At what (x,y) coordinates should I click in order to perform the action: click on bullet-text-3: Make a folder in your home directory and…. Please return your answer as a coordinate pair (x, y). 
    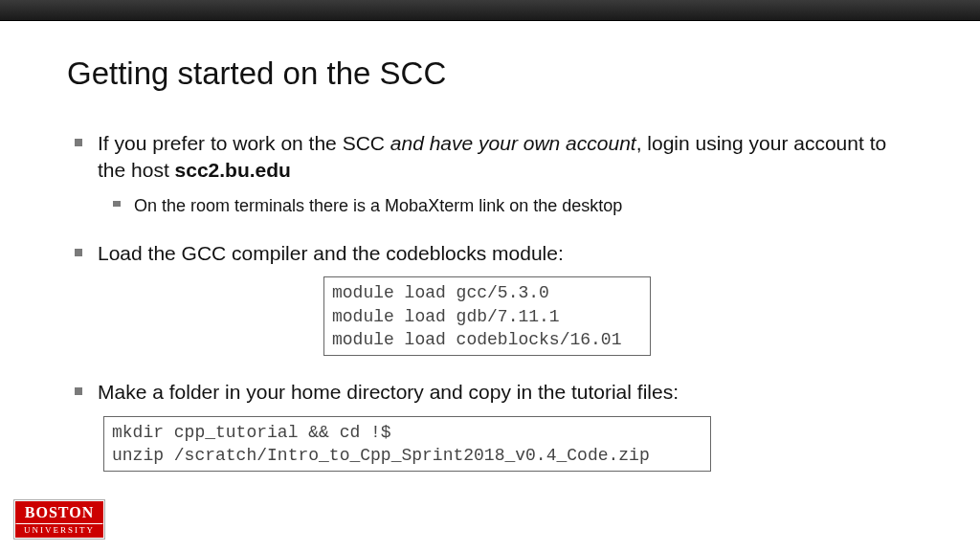
    Looking at the image, I should click on (389, 392).